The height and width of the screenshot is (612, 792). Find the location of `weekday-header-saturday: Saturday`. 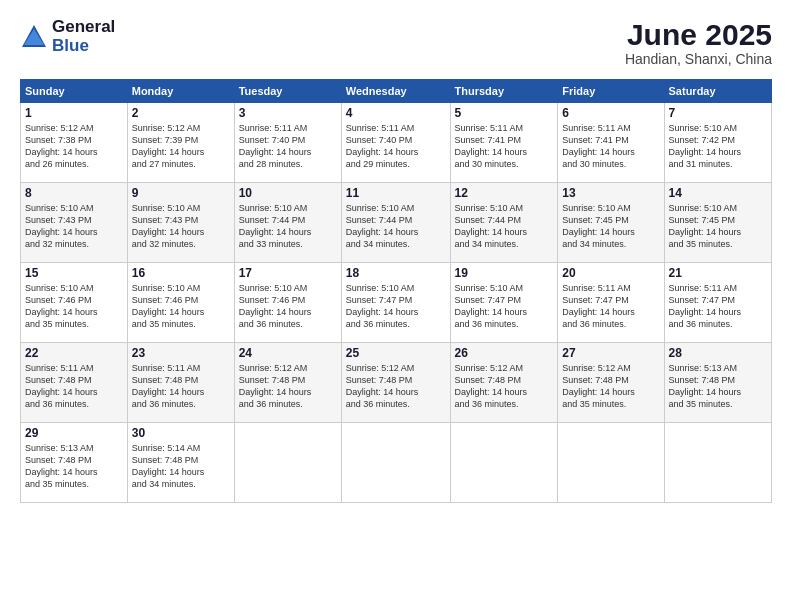

weekday-header-saturday: Saturday is located at coordinates (718, 92).